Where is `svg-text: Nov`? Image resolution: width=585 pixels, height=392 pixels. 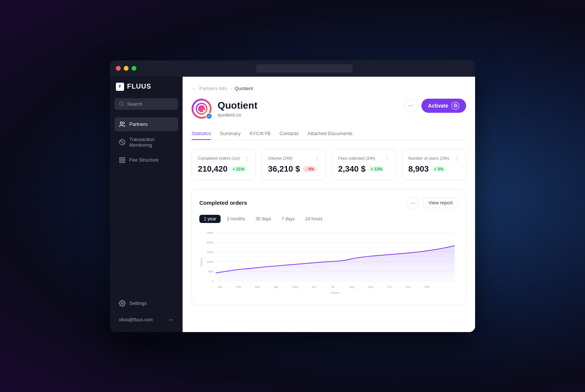
svg-text: Nov is located at coordinates (408, 287).